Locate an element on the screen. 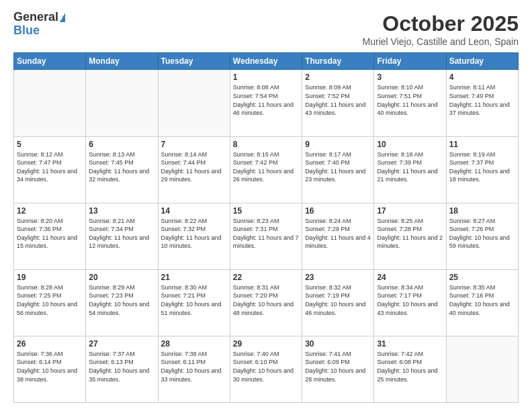  day-number: 20 is located at coordinates (122, 277).